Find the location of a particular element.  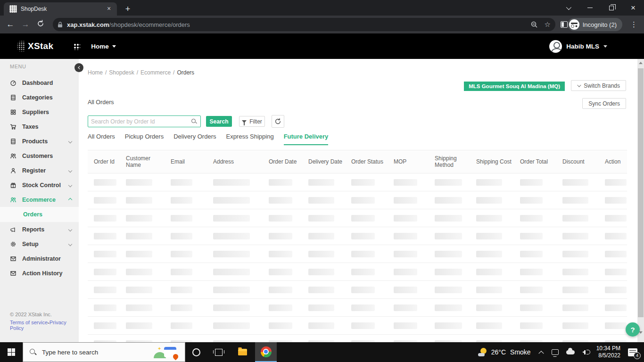

close-button: × is located at coordinates (633, 8).